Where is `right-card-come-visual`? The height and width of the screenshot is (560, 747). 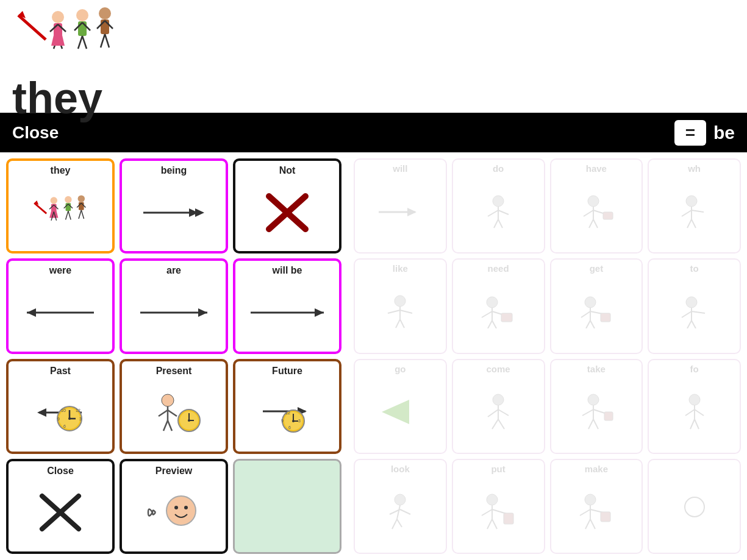
right-card-come-visual is located at coordinates (499, 412).